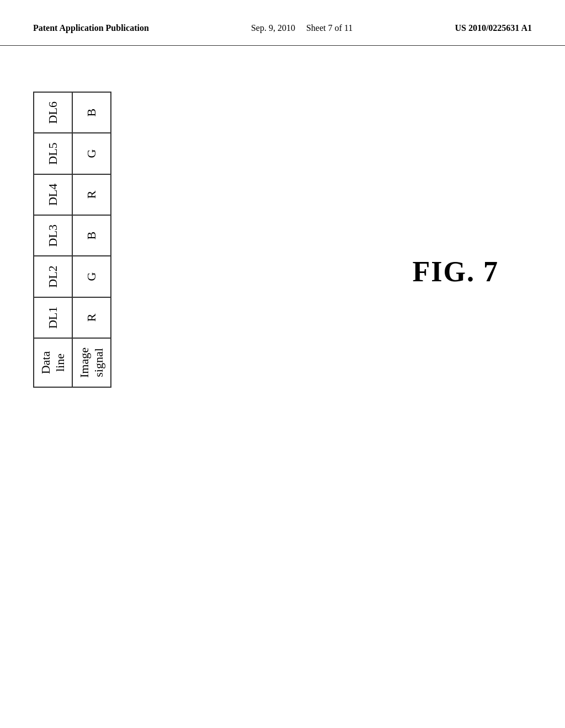 This screenshot has width=565, height=728. I want to click on cell-dl2: G, so click(92, 277).